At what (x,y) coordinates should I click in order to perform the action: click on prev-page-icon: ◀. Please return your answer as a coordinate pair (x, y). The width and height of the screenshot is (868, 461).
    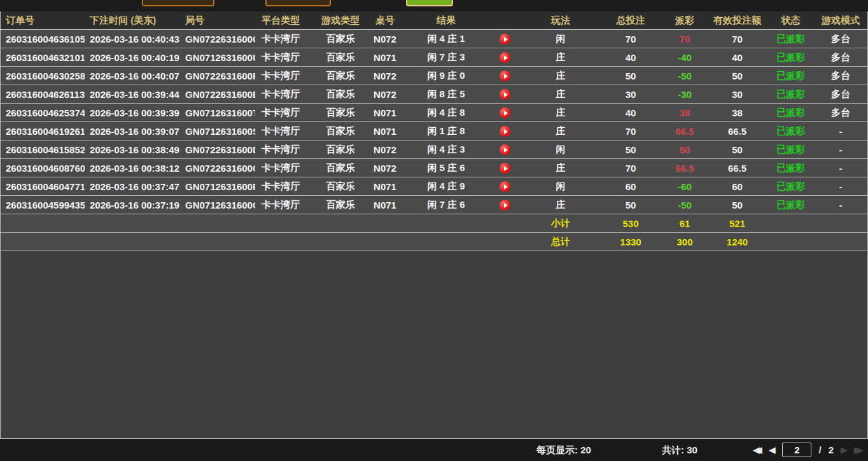
    Looking at the image, I should click on (772, 450).